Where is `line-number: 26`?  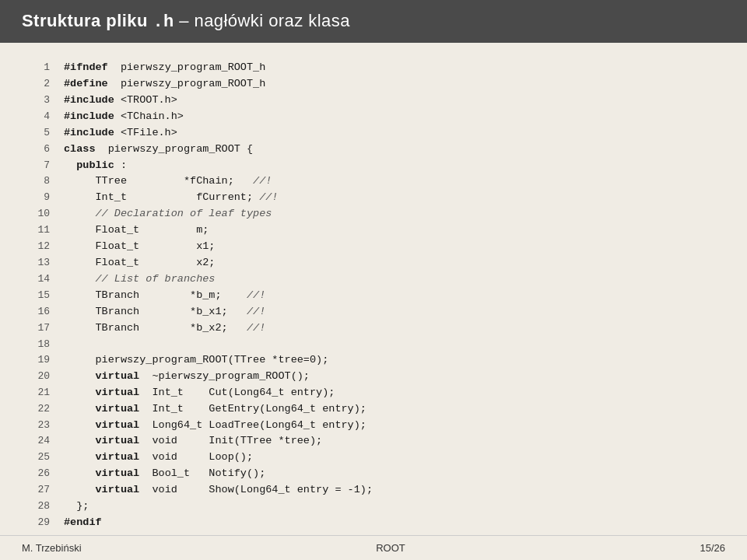
line-number: 26 is located at coordinates (39, 474).